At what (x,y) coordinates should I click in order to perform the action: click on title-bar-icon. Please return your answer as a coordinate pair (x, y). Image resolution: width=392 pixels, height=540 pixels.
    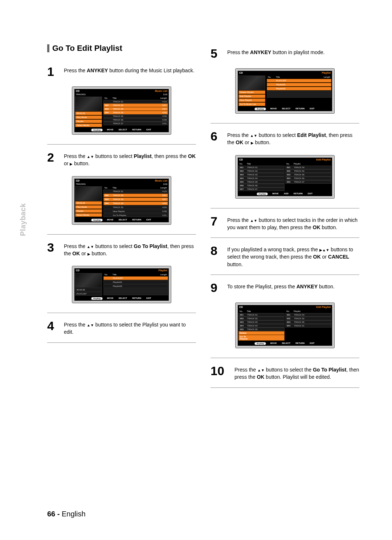
    Looking at the image, I should click on (48, 48).